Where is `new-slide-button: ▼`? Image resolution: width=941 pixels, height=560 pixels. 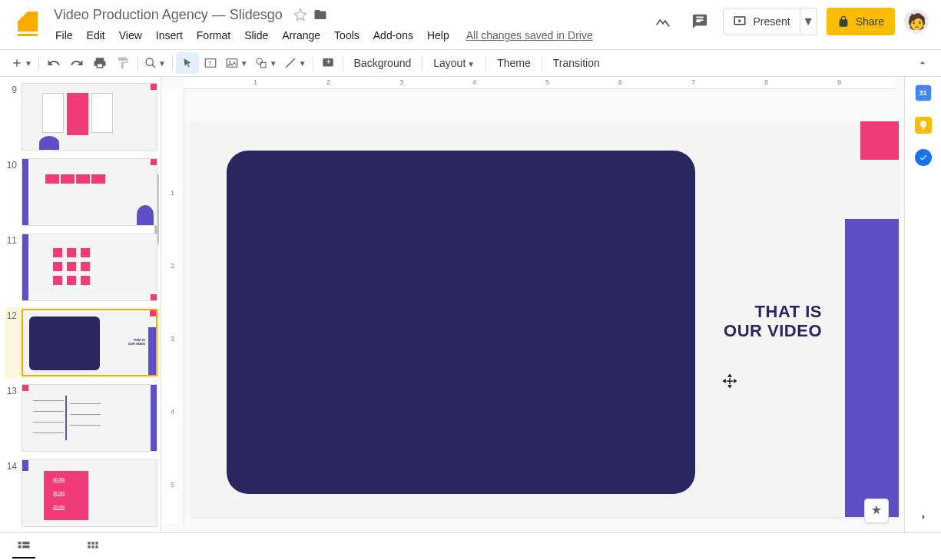 new-slide-button: ▼ is located at coordinates (22, 63).